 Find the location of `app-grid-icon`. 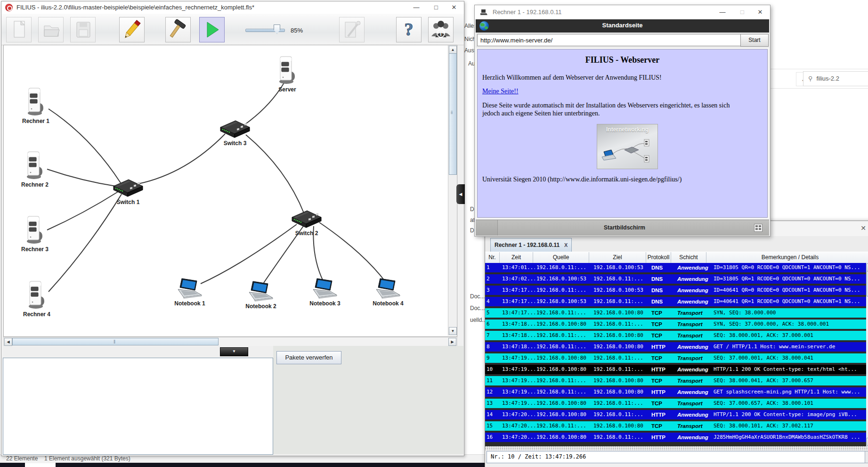

app-grid-icon is located at coordinates (758, 228).